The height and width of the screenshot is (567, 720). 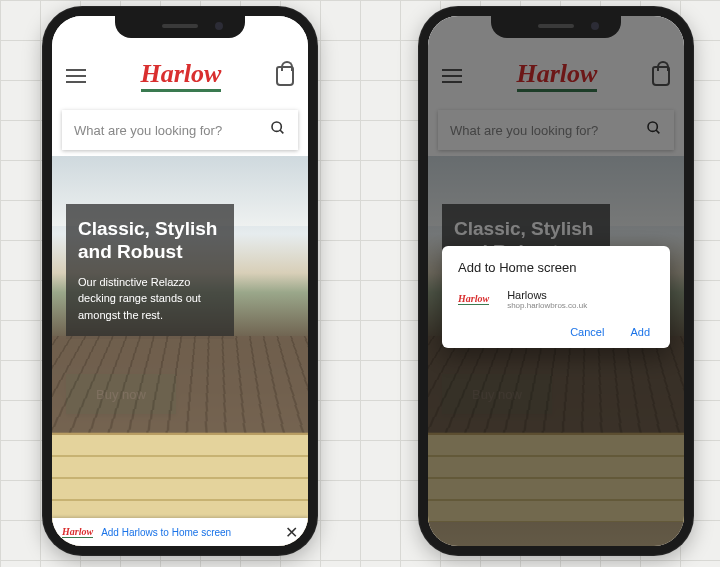 I want to click on dialog-app-name: Harlows, so click(x=547, y=295).